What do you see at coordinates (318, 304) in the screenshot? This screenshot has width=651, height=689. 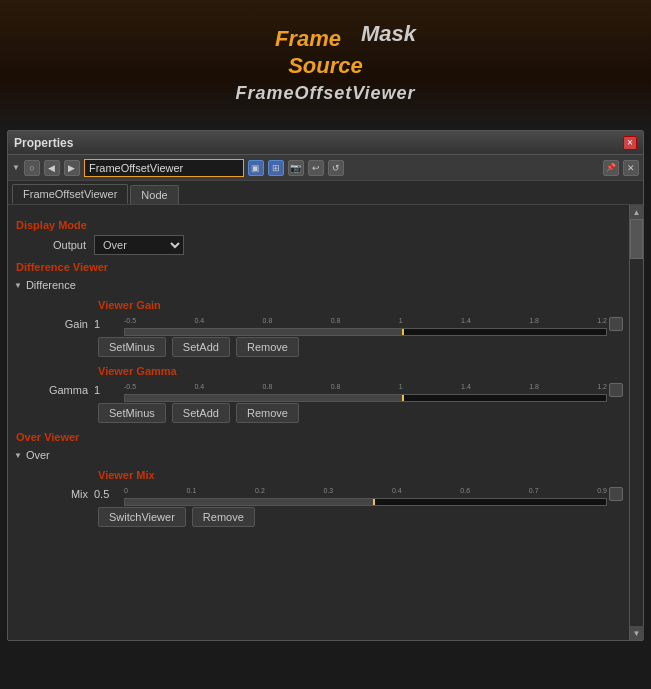 I see `viewer-gain-section-label: Viewer Gain` at bounding box center [318, 304].